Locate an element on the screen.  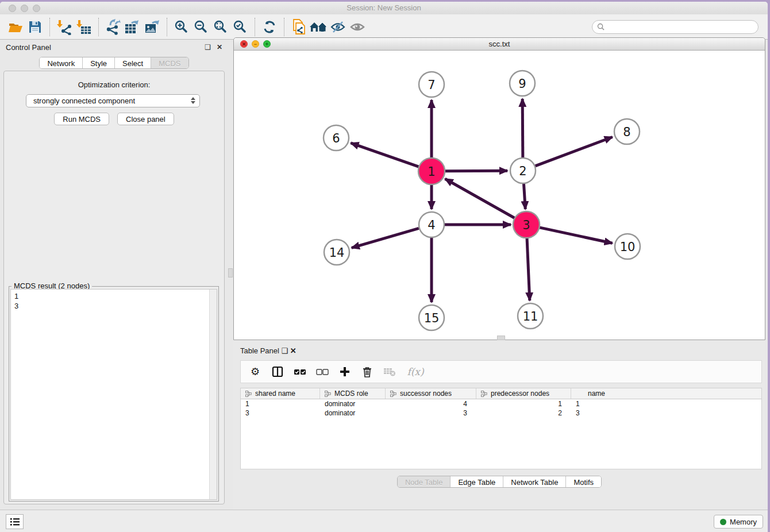
export-table-button is located at coordinates (133, 27).